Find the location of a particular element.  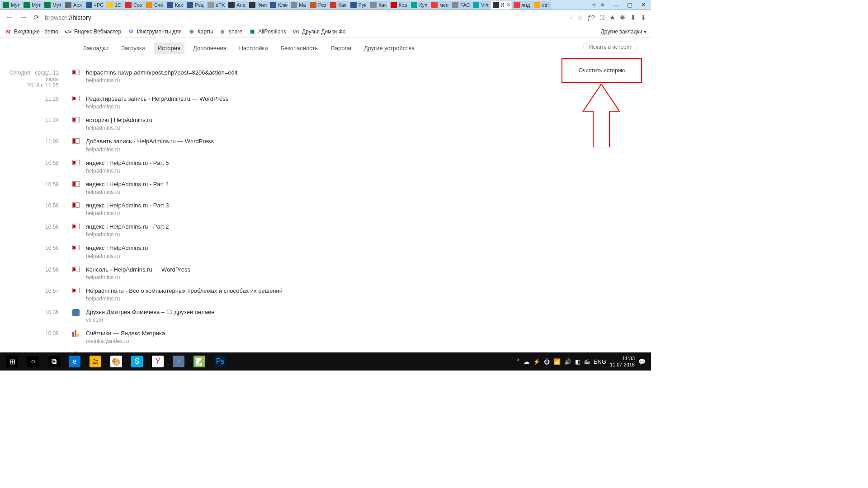

history-search is located at coordinates (610, 47).